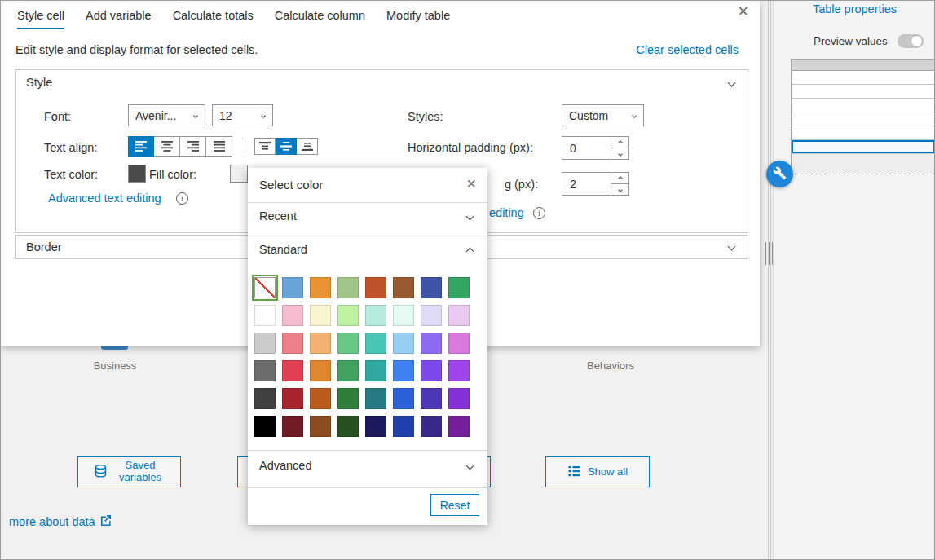 The width and height of the screenshot is (935, 560). What do you see at coordinates (137, 174) in the screenshot?
I see `text-color-swatch` at bounding box center [137, 174].